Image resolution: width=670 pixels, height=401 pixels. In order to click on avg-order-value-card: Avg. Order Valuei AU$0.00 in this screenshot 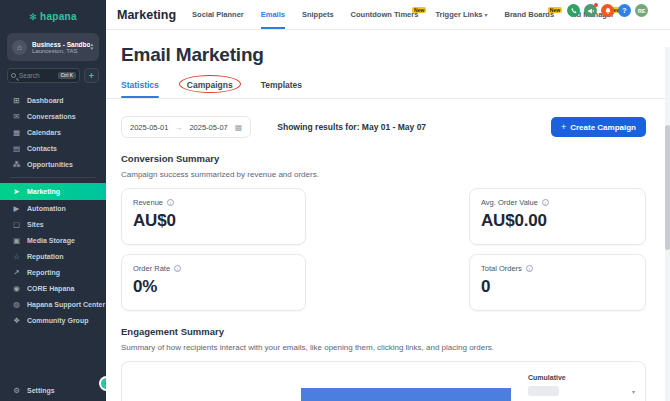, I will do `click(558, 216)`.